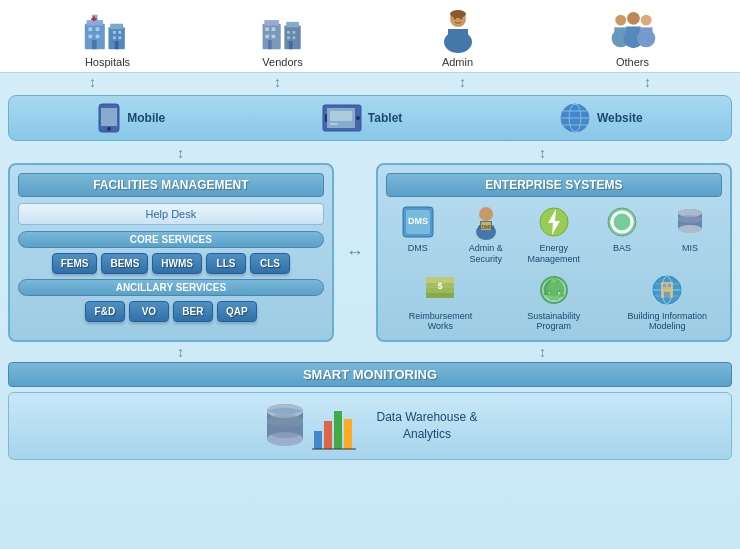 This screenshot has height=549, width=740. I want to click on ber-button: BER, so click(193, 312).